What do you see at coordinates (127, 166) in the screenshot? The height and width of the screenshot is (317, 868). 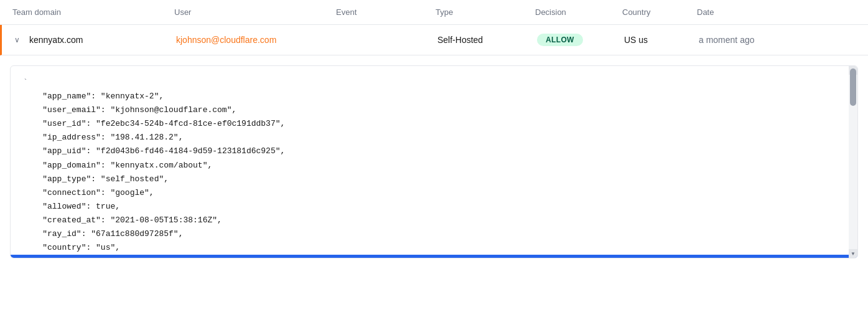 I see `json-line-app-domain: "app_domain": "kennyatx.com/about",` at bounding box center [127, 166].